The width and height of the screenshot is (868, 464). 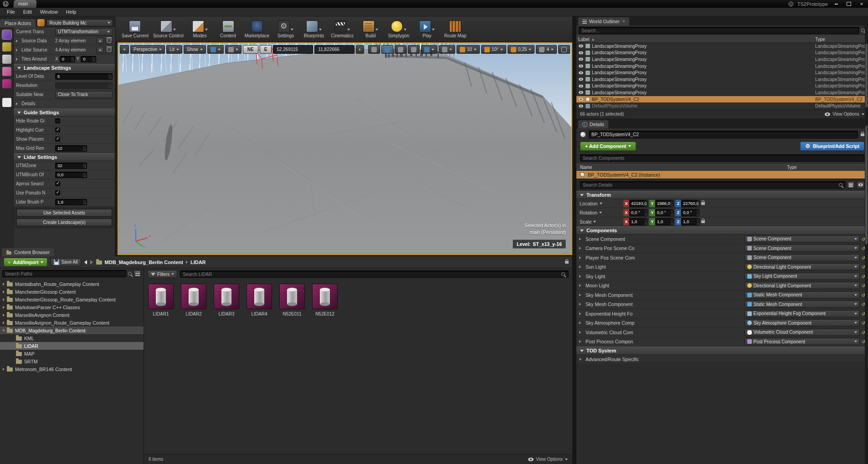 I want to click on scale-x-field: 1,0, so click(x=638, y=222).